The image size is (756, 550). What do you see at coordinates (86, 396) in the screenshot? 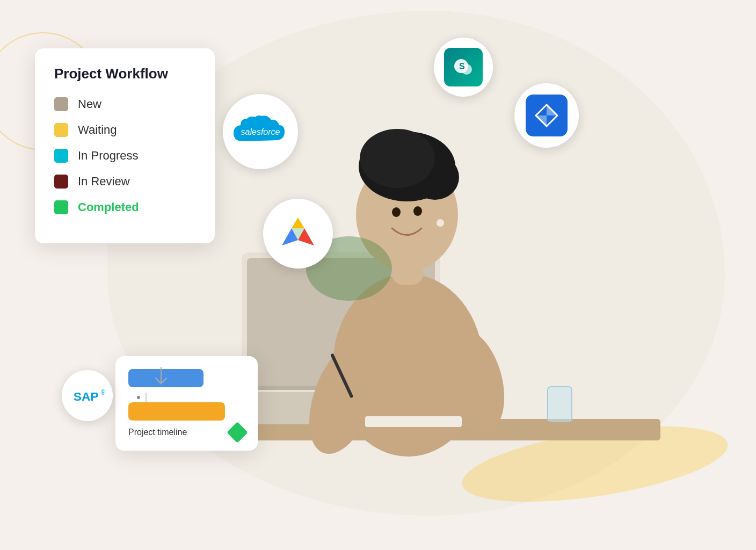
I see `svg-text: SAP` at bounding box center [86, 396].